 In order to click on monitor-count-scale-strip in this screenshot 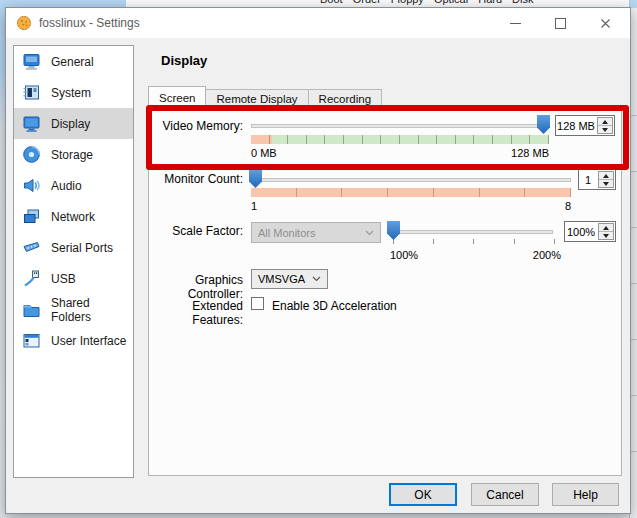, I will do `click(411, 192)`.